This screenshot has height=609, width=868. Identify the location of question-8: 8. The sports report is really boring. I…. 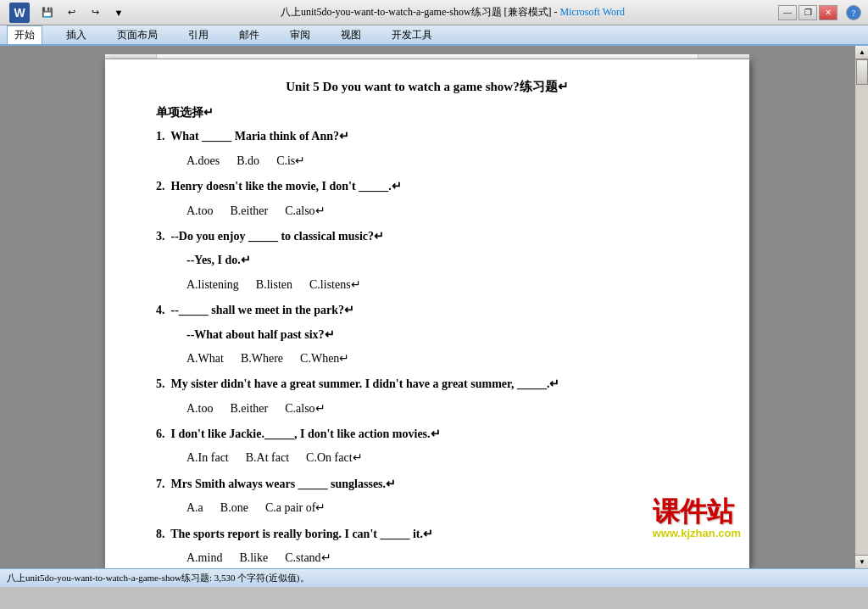
(427, 534).